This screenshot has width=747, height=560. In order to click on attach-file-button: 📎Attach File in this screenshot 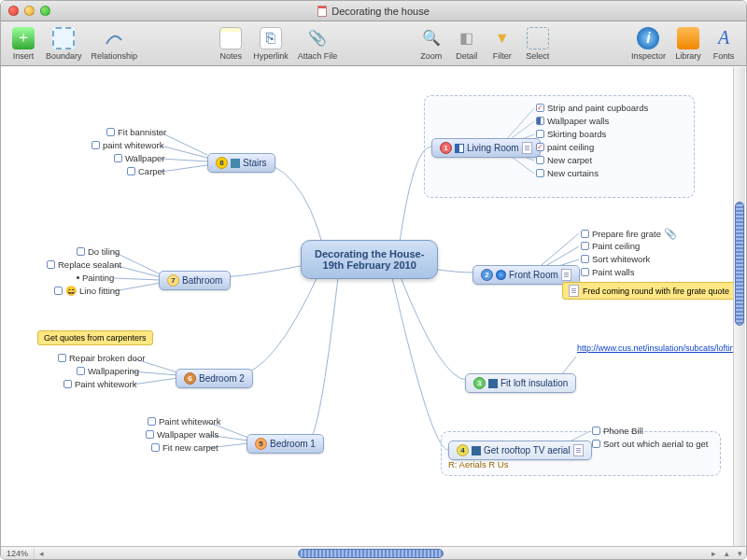, I will do `click(317, 44)`.